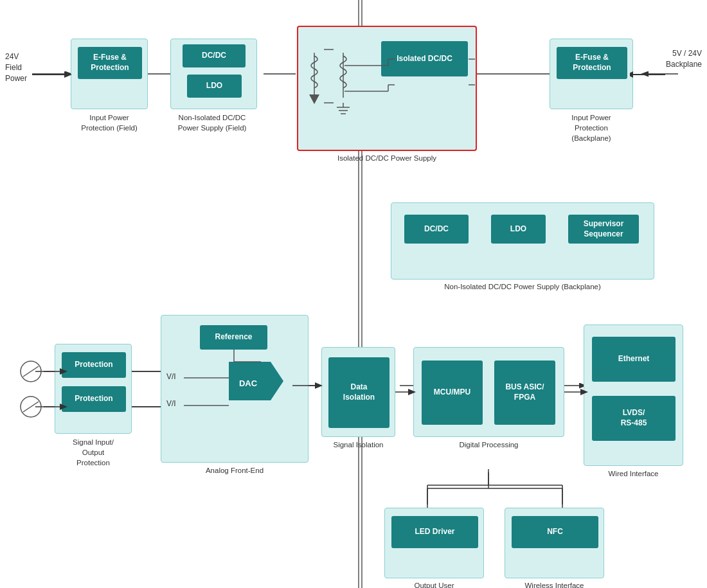  What do you see at coordinates (524, 393) in the screenshot?
I see `bus-asic-block: BUS ASIC/FPGA` at bounding box center [524, 393].